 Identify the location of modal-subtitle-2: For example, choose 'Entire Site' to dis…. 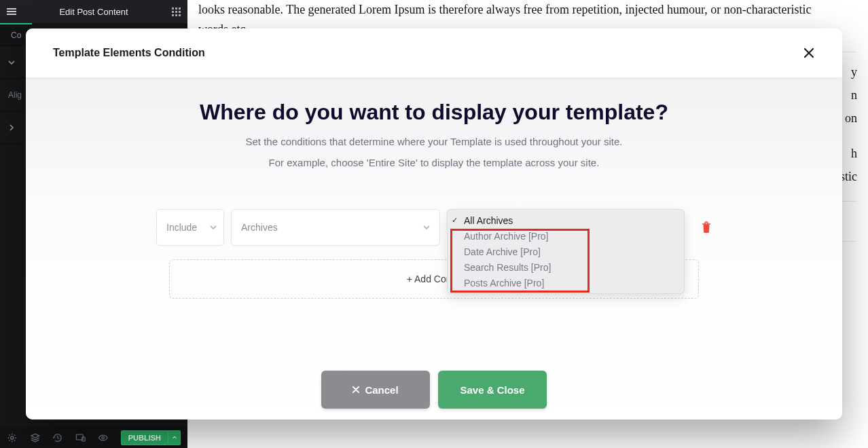
(434, 163).